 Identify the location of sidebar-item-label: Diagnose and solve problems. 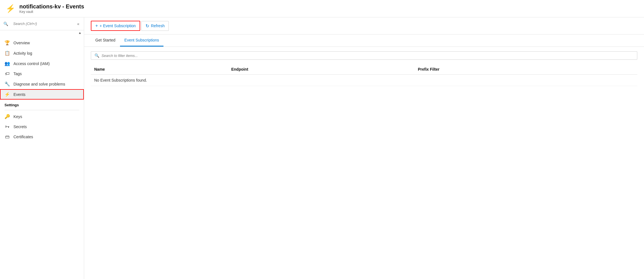
(39, 84).